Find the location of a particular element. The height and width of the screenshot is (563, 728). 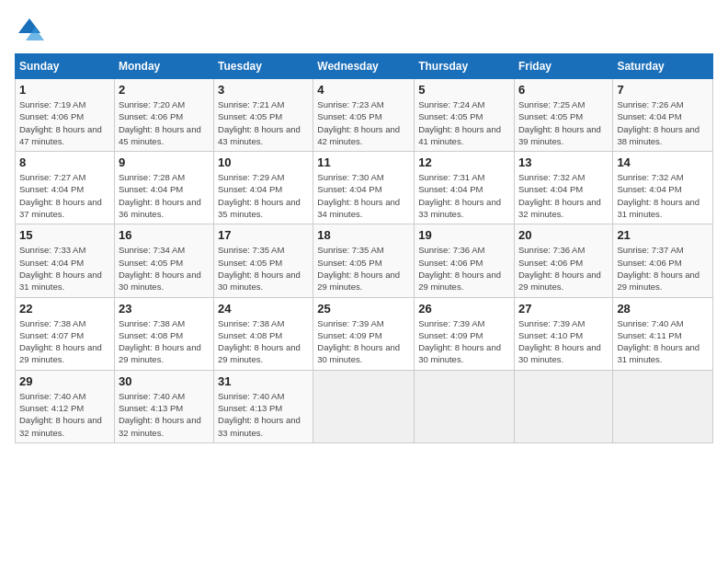

daylight: Daylight: 8 hours and 36 minutes. is located at coordinates (160, 208).